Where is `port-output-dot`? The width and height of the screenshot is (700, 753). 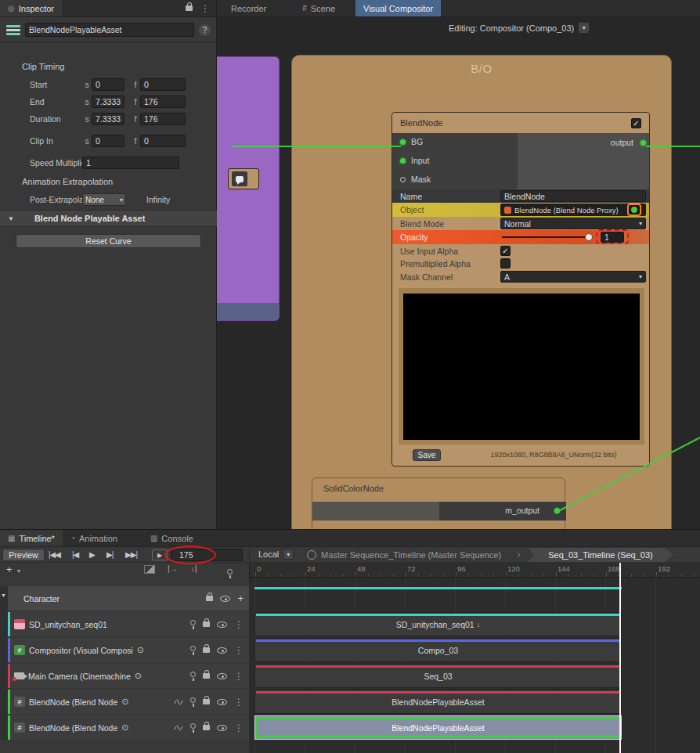 port-output-dot is located at coordinates (644, 142).